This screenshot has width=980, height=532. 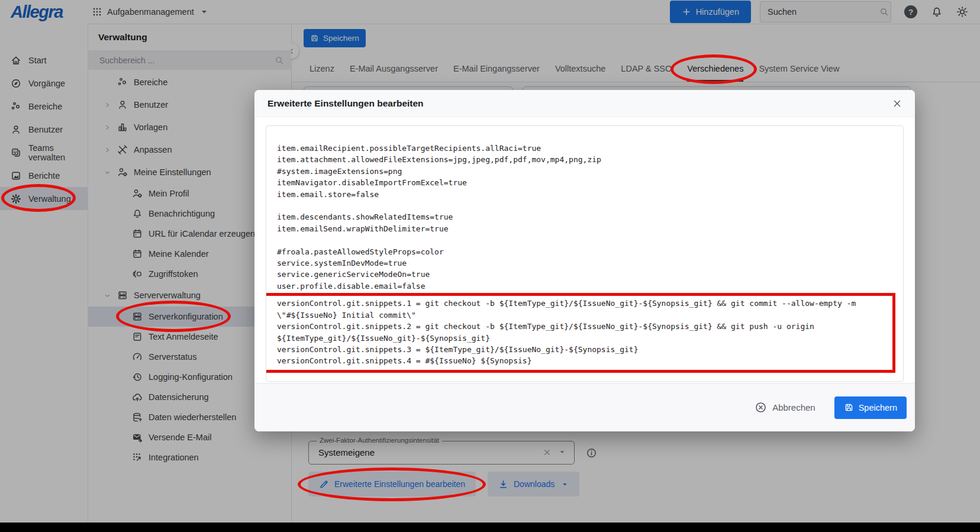 What do you see at coordinates (581, 333) in the screenshot?
I see `annotation-rect-config-highlight: versionControl.git.snippets.1 = git chec…` at bounding box center [581, 333].